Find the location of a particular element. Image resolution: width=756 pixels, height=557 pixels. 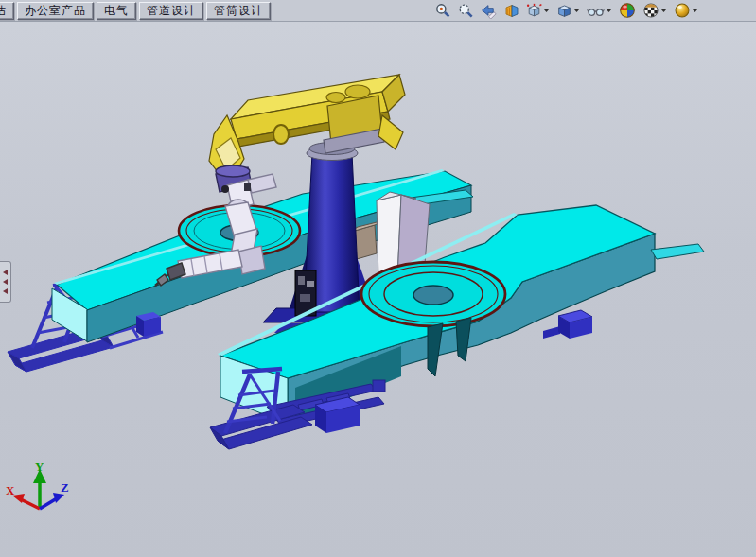

magnifier-dashed-icon is located at coordinates (466, 11).